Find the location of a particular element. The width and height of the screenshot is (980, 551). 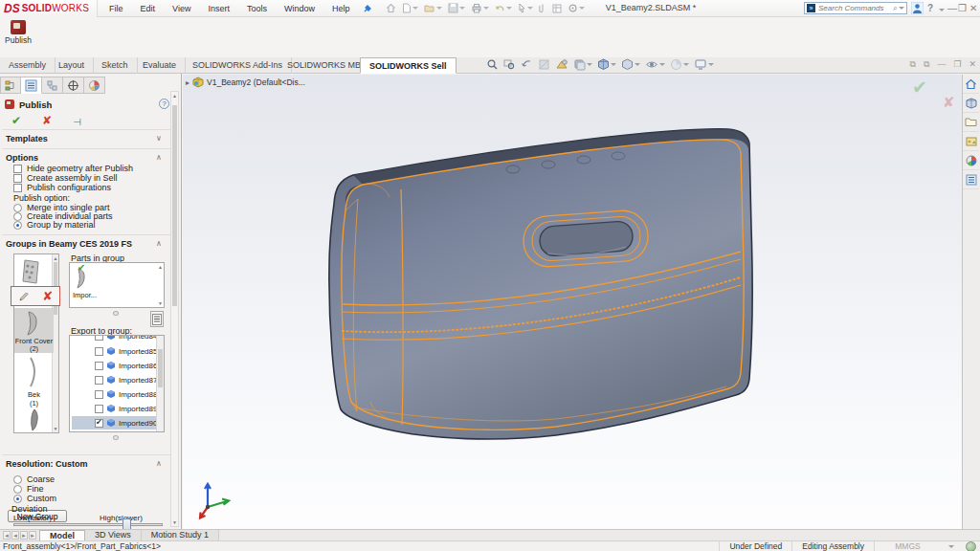

table-button is located at coordinates (557, 9).